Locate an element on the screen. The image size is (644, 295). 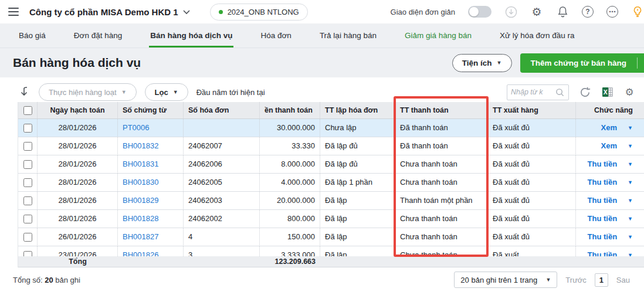
current-page-input: 1 is located at coordinates (602, 280).